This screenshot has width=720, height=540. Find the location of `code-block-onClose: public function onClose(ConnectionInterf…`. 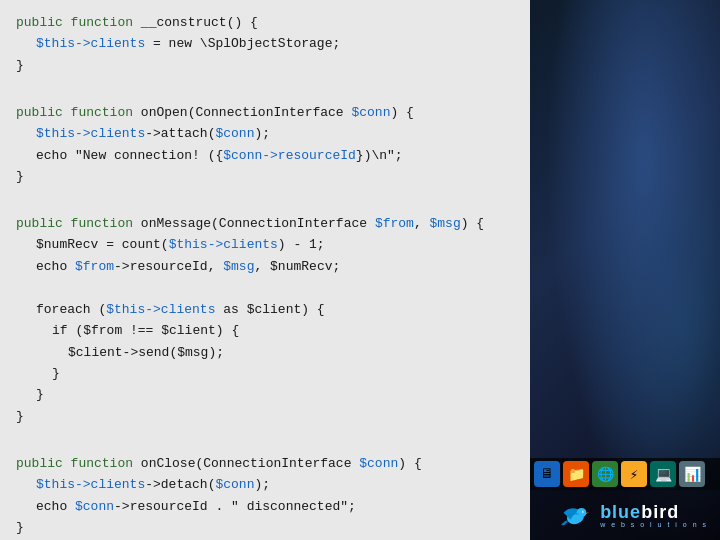

code-block-onClose: public function onClose(ConnectionInterf… is located at coordinates (265, 496).